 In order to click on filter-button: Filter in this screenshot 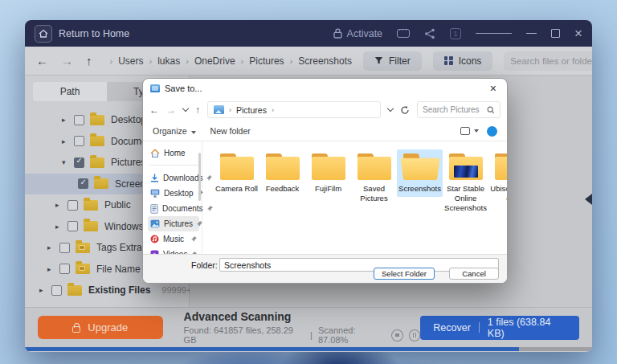, I will do `click(392, 61)`.